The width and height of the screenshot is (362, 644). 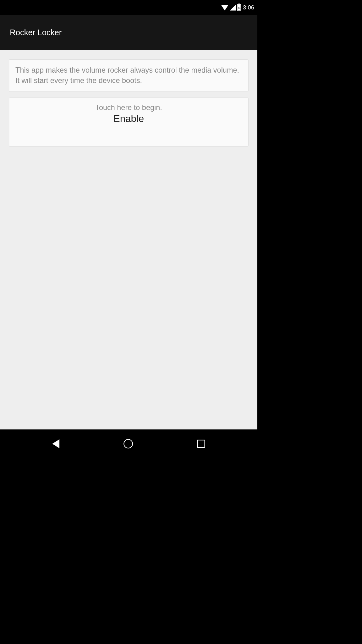 What do you see at coordinates (239, 8) in the screenshot?
I see `battery-level: 91` at bounding box center [239, 8].